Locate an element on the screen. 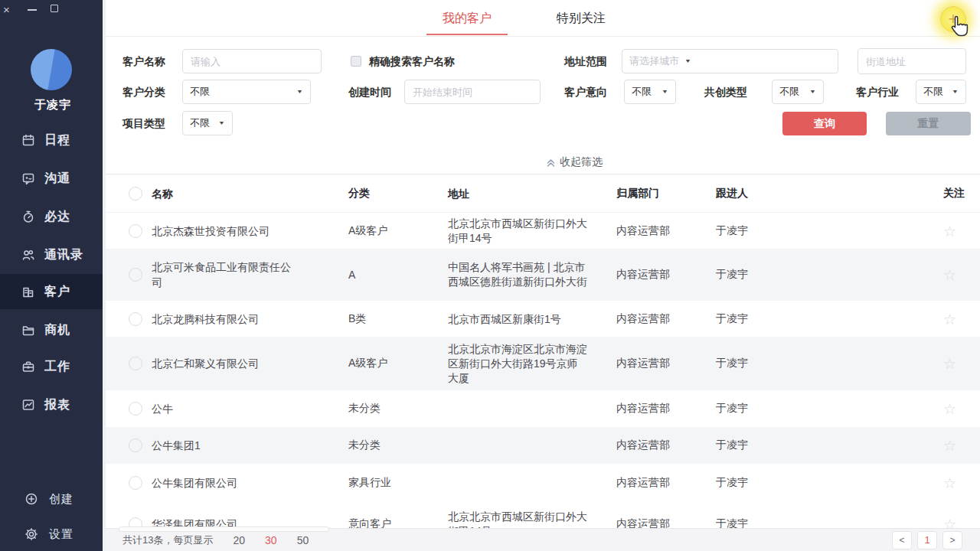 The width and height of the screenshot is (980, 551). reset-button: 重置 is located at coordinates (928, 124).